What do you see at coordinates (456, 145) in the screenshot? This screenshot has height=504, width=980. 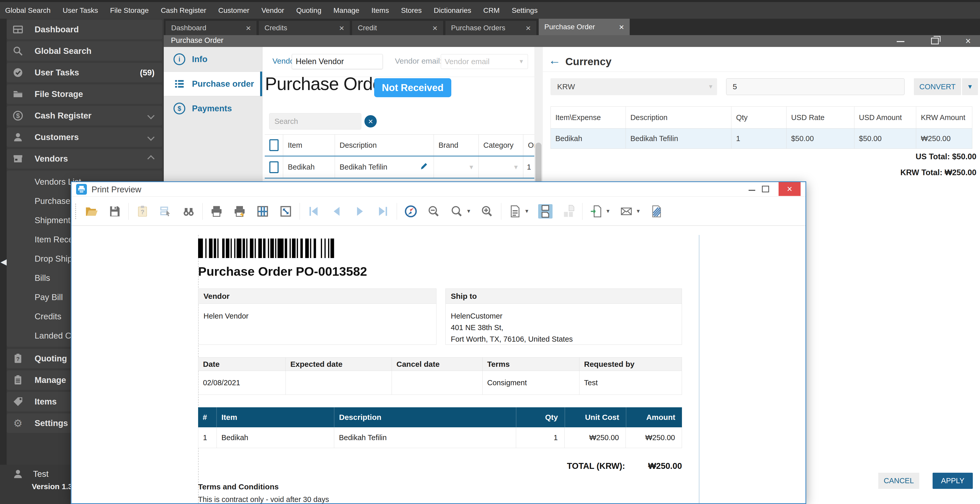 I see `column-header-brand: Brand` at bounding box center [456, 145].